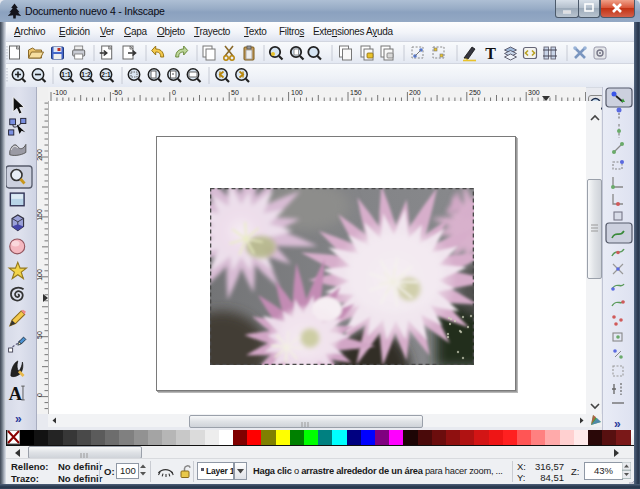 The image size is (640, 489). What do you see at coordinates (60, 92) in the screenshot?
I see `svg-text: -100` at bounding box center [60, 92].